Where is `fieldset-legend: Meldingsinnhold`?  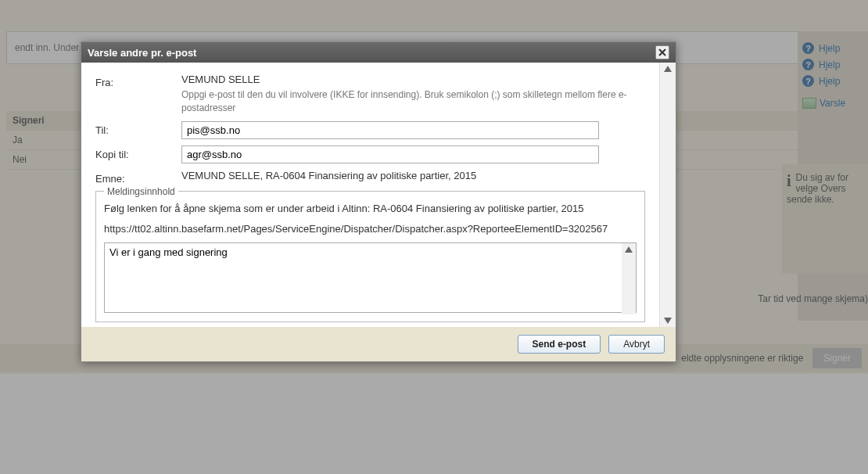 fieldset-legend: Meldingsinnhold is located at coordinates (141, 192).